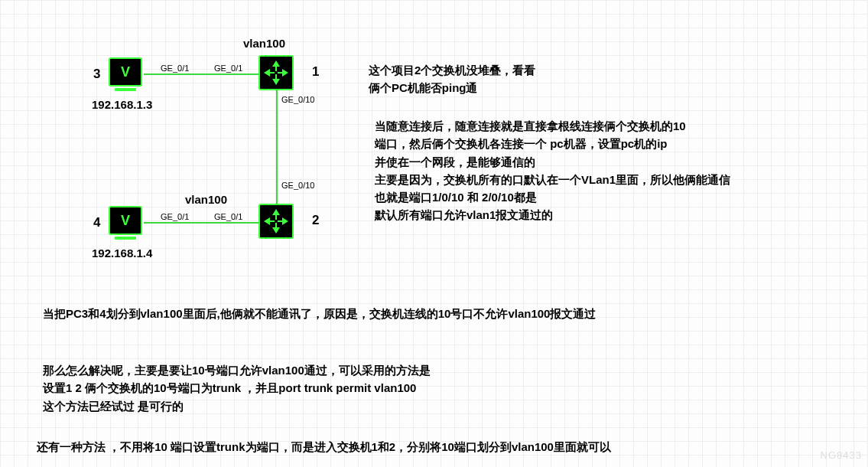 The height and width of the screenshot is (467, 868). Describe the element at coordinates (320, 314) in the screenshot. I see `paragraph2: 当把PC3和4划分到vlan100里面后,他俩就不能通讯了，原因是，交换机连线的…` at that location.